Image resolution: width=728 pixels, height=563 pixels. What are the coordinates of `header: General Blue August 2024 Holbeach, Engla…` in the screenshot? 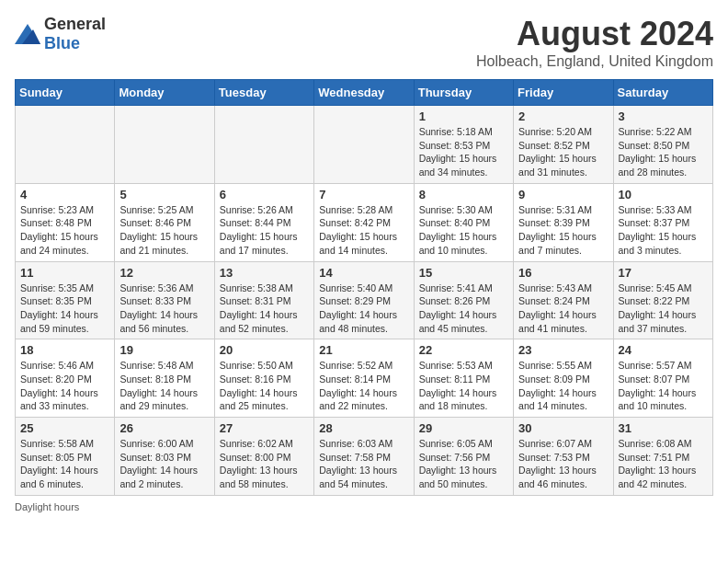 It's located at (364, 42).